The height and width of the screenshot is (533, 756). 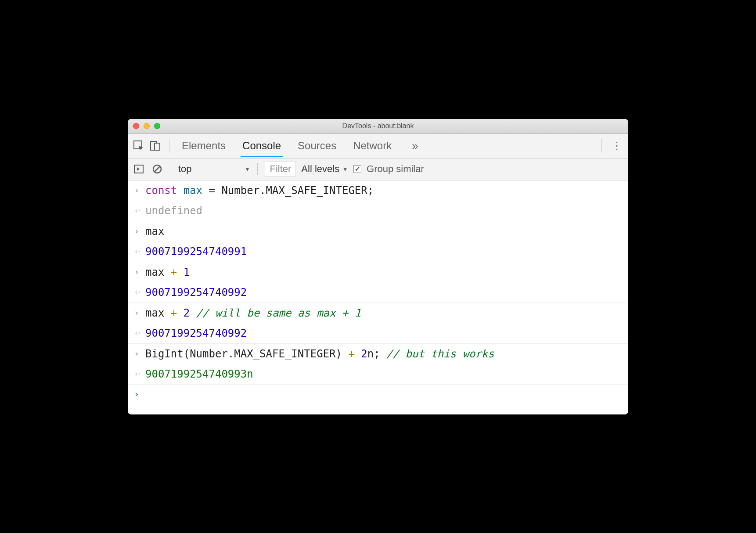 I want to click on console-output-row: ‹•undefined, so click(x=378, y=211).